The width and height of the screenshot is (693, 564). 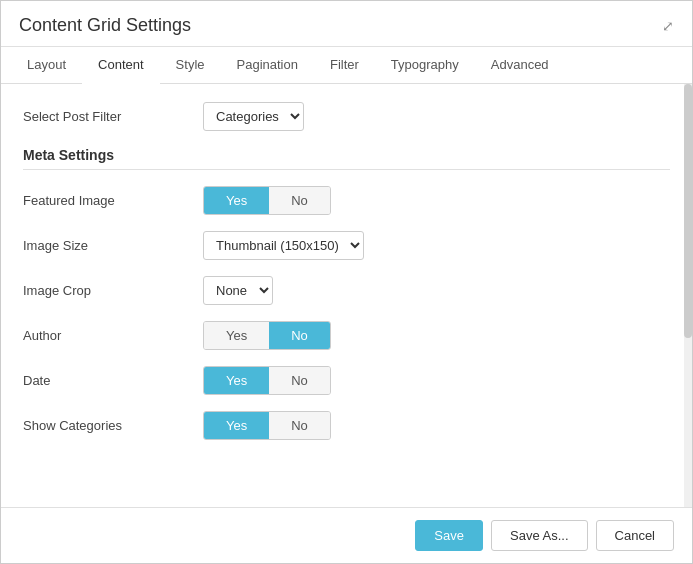 I want to click on featured-image-row: Featured Image Yes No, so click(x=346, y=200).